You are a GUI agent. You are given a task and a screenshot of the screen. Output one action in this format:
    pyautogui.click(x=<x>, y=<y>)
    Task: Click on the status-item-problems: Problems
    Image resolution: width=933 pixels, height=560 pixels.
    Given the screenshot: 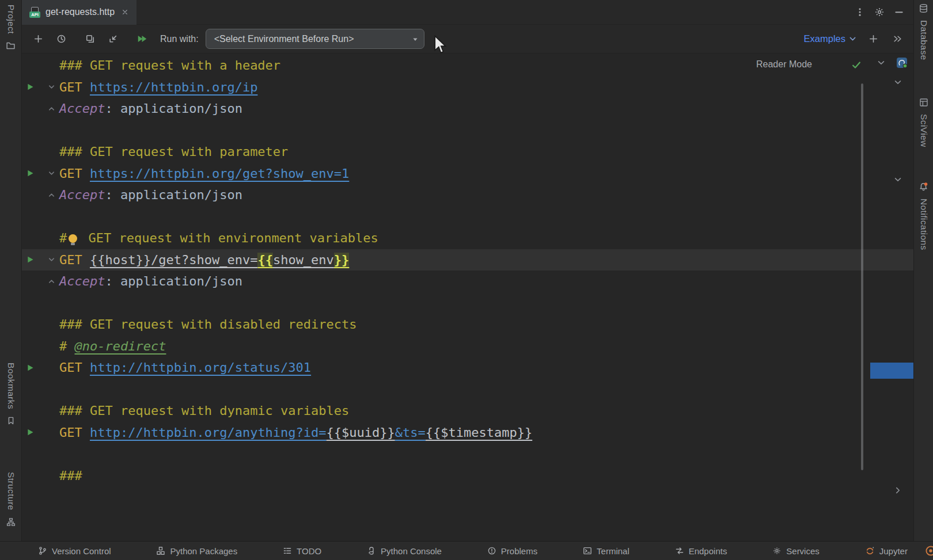 What is the action you would take?
    pyautogui.click(x=513, y=551)
    